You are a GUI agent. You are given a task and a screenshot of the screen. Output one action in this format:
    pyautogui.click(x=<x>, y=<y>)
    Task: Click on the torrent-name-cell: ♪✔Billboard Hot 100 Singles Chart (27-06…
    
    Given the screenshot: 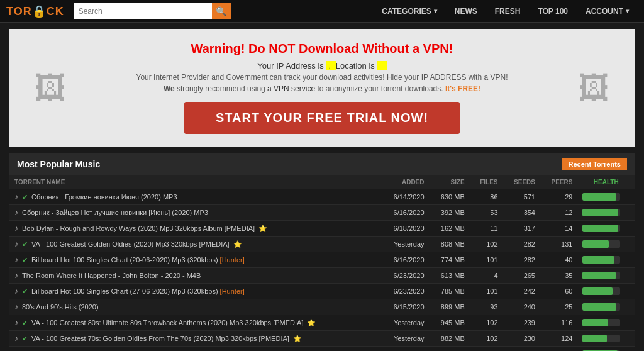 What is the action you would take?
    pyautogui.click(x=195, y=292)
    